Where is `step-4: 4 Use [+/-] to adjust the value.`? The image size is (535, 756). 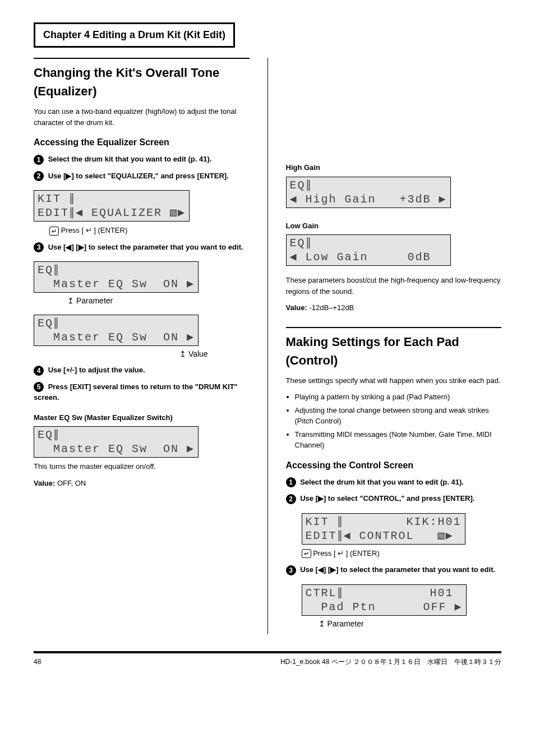 step-4: 4 Use [+/-] to adjust the value. is located at coordinates (141, 370).